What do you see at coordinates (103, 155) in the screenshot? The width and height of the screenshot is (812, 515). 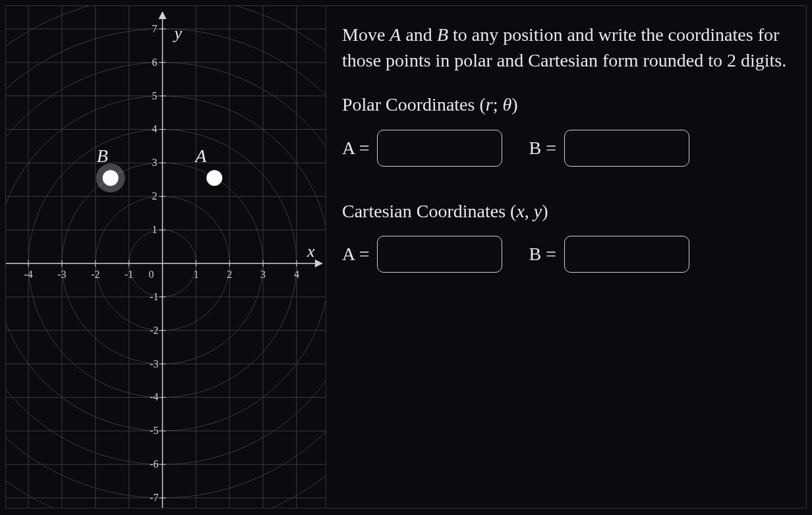 I see `point-b-label: B` at bounding box center [103, 155].